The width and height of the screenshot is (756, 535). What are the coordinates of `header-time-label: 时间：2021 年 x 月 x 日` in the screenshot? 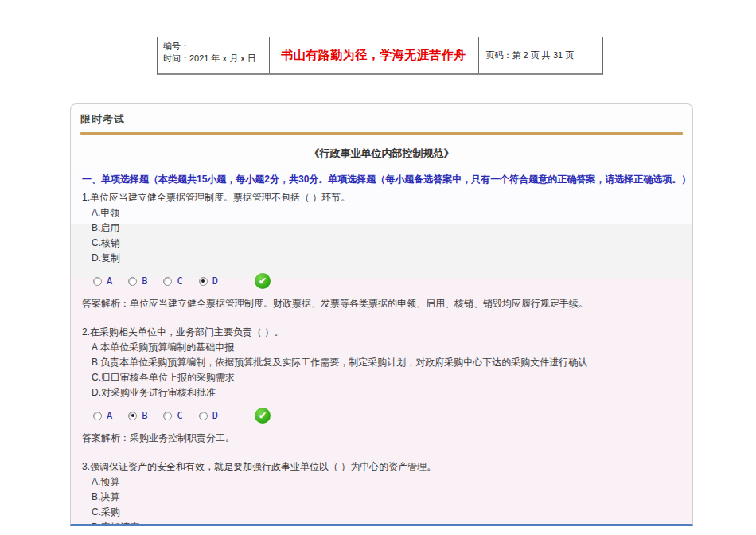 It's located at (216, 59).